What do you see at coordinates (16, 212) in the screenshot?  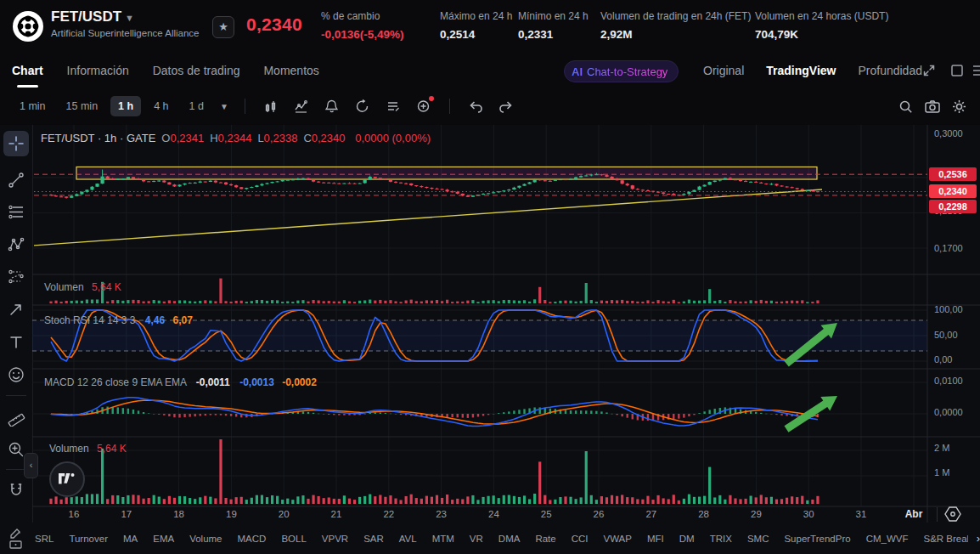 I see `horizontal-lines-tool` at bounding box center [16, 212].